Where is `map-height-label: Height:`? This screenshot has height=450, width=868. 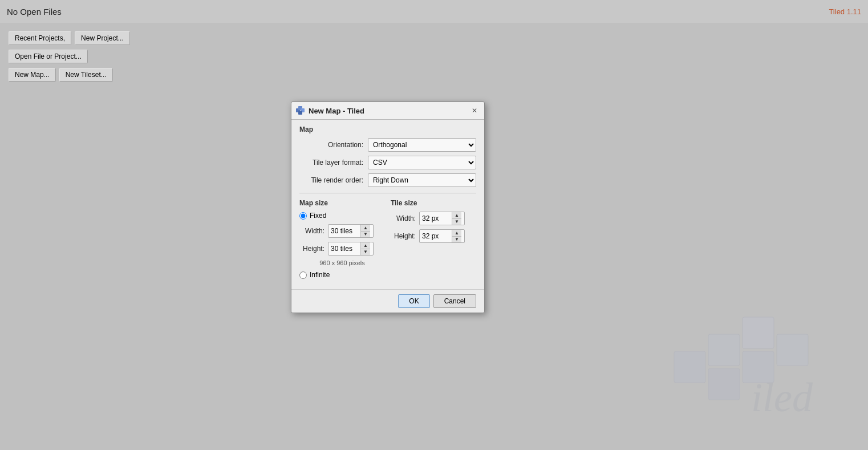
map-height-label: Height: is located at coordinates (314, 249).